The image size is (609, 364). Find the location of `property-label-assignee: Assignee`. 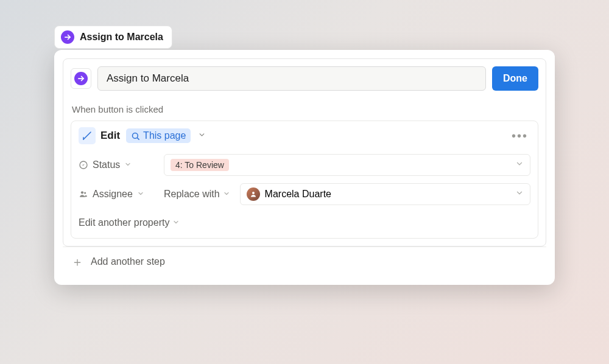

property-label-assignee: Assignee is located at coordinates (118, 194).